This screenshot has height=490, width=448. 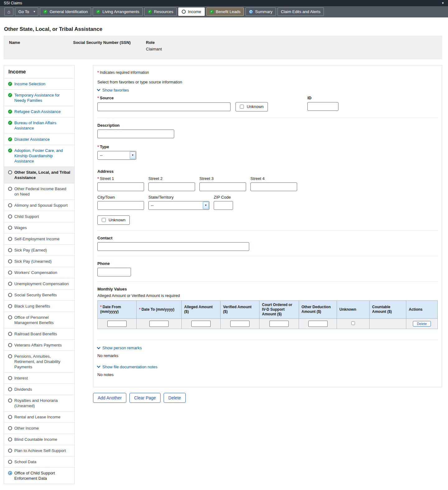 I want to click on sidebar-item-railroad-board-benefits: Railroad Board Benefits, so click(x=39, y=334).